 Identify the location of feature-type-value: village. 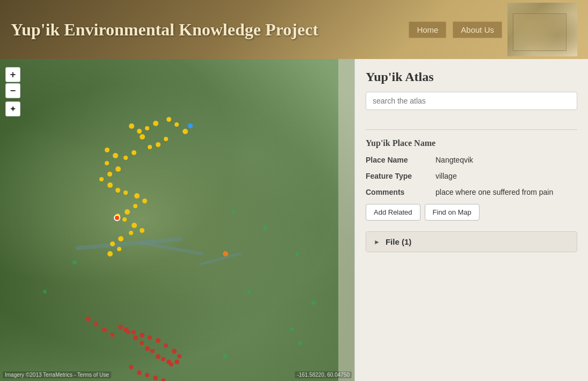
(506, 176).